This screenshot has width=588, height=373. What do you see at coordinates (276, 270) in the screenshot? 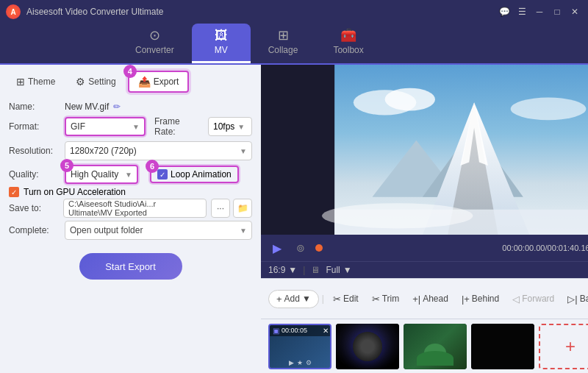
I see `aspect-ratio-value: 16:9` at bounding box center [276, 270].